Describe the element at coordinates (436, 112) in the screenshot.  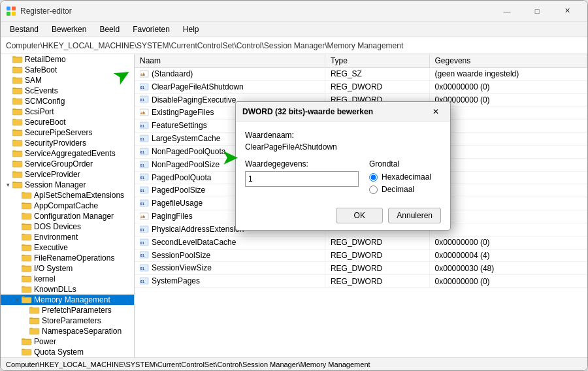
I see `dialog-close-button: ✕` at that location.